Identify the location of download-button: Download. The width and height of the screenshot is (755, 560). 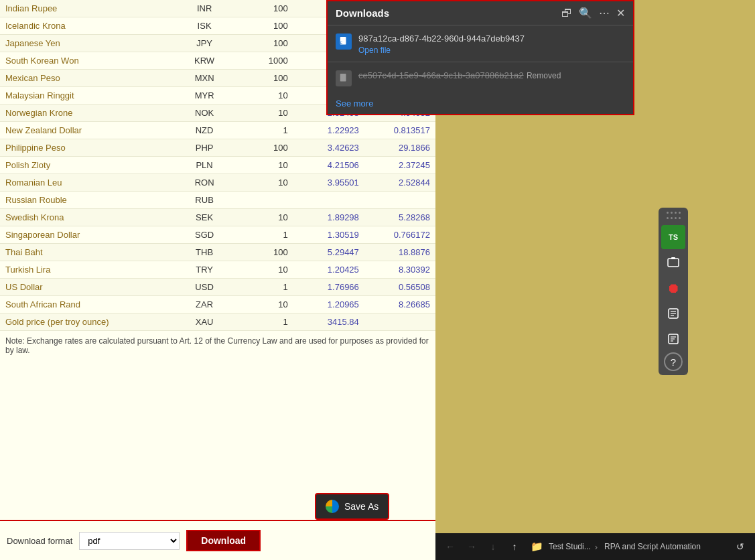
(224, 541).